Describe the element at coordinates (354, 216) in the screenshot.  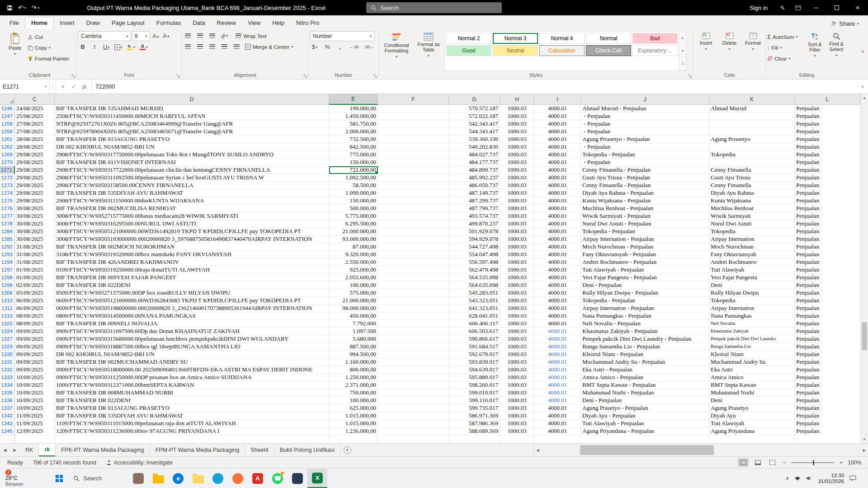
I see `cell-E1277: 5.775.000,00` at that location.